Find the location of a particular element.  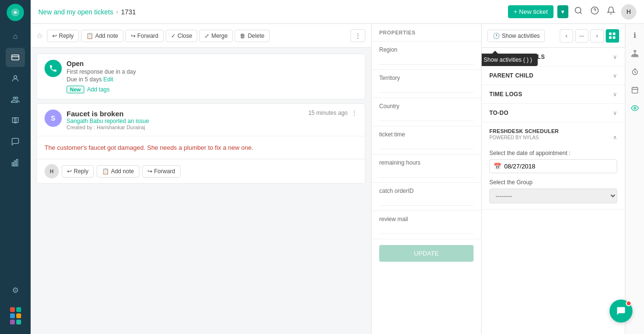

todo-section: TO-DO ∨ is located at coordinates (554, 113).